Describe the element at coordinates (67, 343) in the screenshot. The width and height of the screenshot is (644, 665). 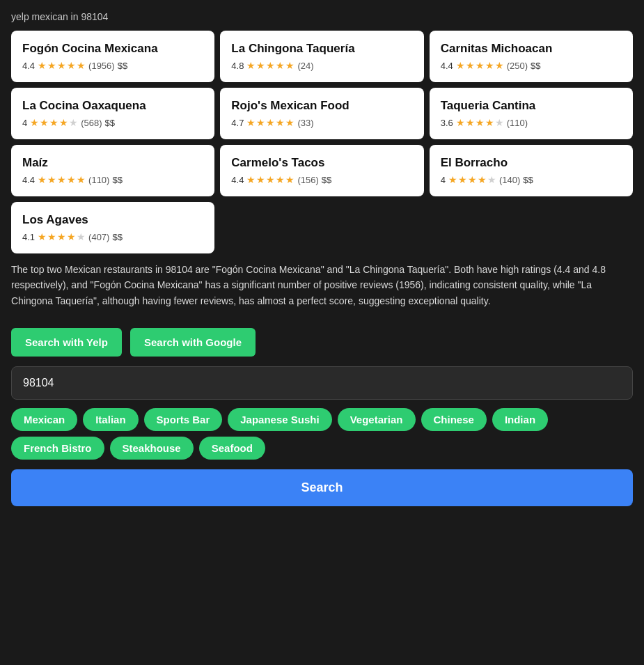
I see `search-yelp-button: Search with Yelp` at that location.